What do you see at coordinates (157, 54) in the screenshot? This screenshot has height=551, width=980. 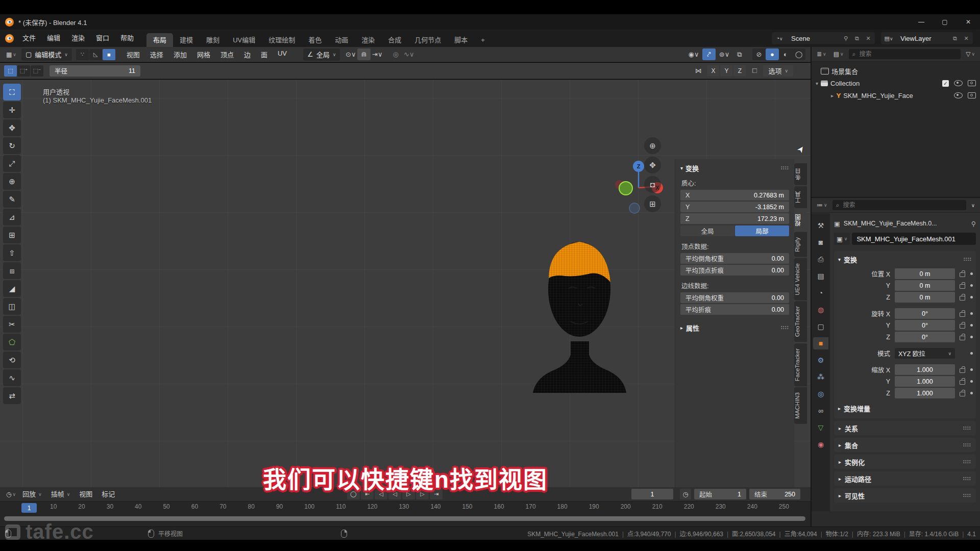 I see `viewport-menu-item: 选择` at bounding box center [157, 54].